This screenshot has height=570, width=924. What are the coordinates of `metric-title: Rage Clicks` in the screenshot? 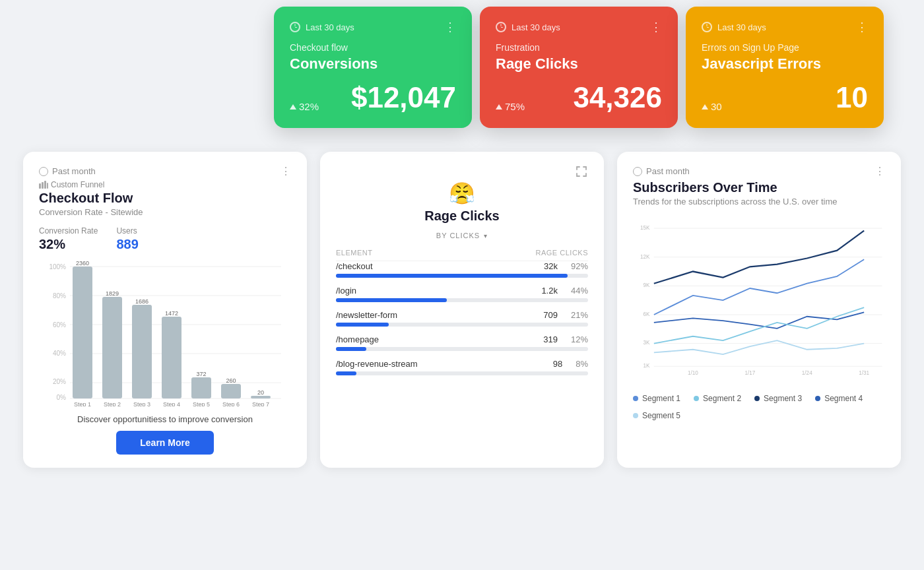 It's located at (579, 64).